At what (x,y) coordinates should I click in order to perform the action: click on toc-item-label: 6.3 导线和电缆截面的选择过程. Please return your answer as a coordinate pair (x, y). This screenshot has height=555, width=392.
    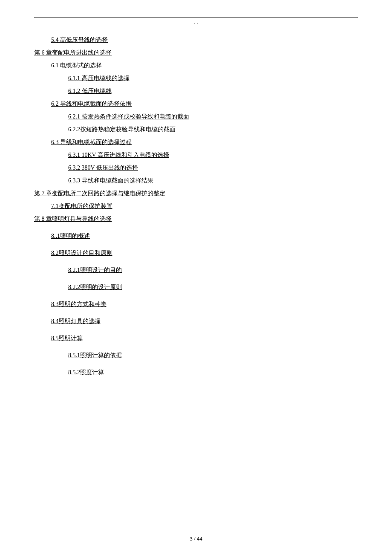
    Looking at the image, I should click on (205, 142).